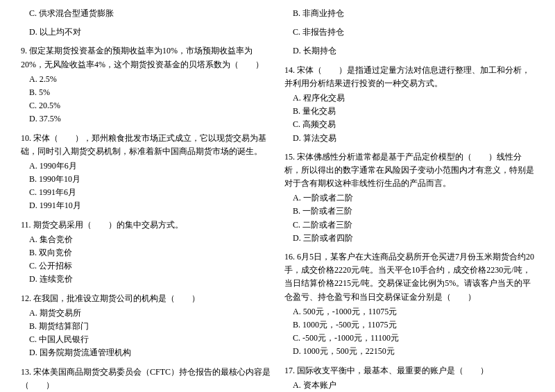 The width and height of the screenshot is (555, 392). I want to click on q15-text: 15. 宋体佛感性分析道常都是基于产品定价模型的（ ）线性分析，所以得出的数字通…, so click(409, 171).